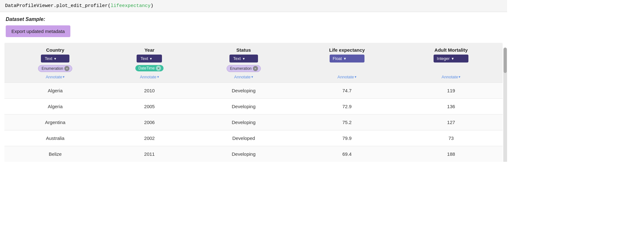 This screenshot has height=243, width=644. I want to click on col-header-status: Status, so click(244, 48).